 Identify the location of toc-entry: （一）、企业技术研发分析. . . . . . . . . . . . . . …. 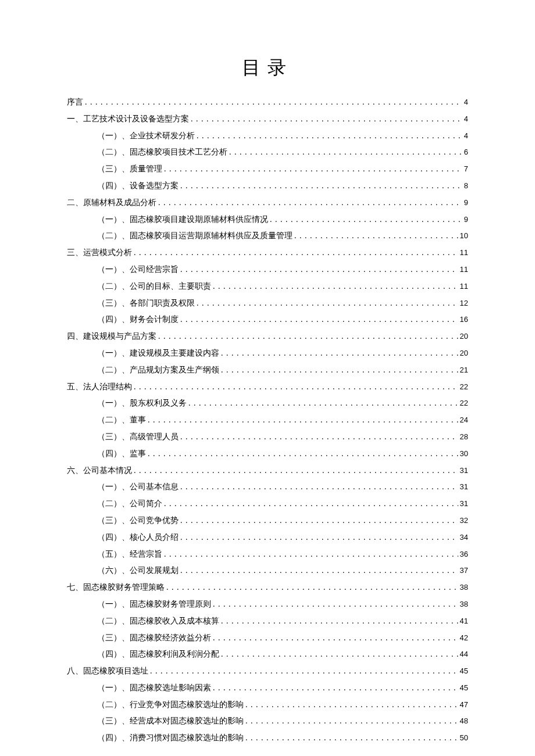
(268, 136).